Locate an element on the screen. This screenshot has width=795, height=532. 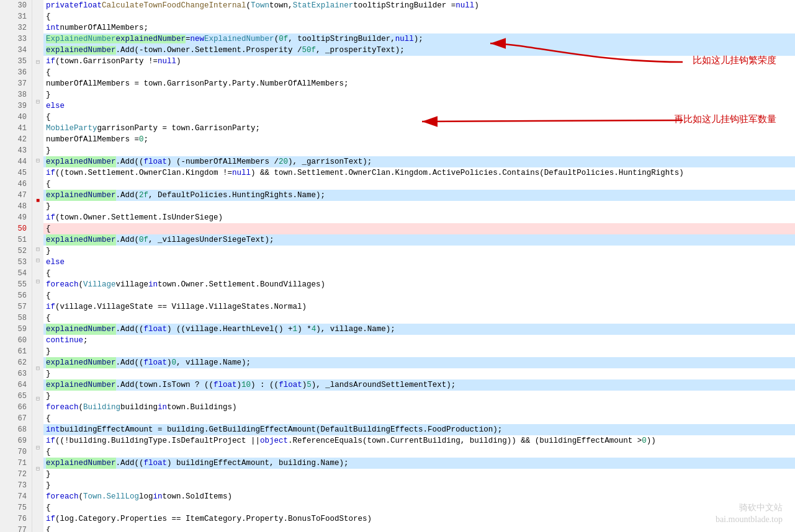
code-text: 20 is located at coordinates (283, 162).